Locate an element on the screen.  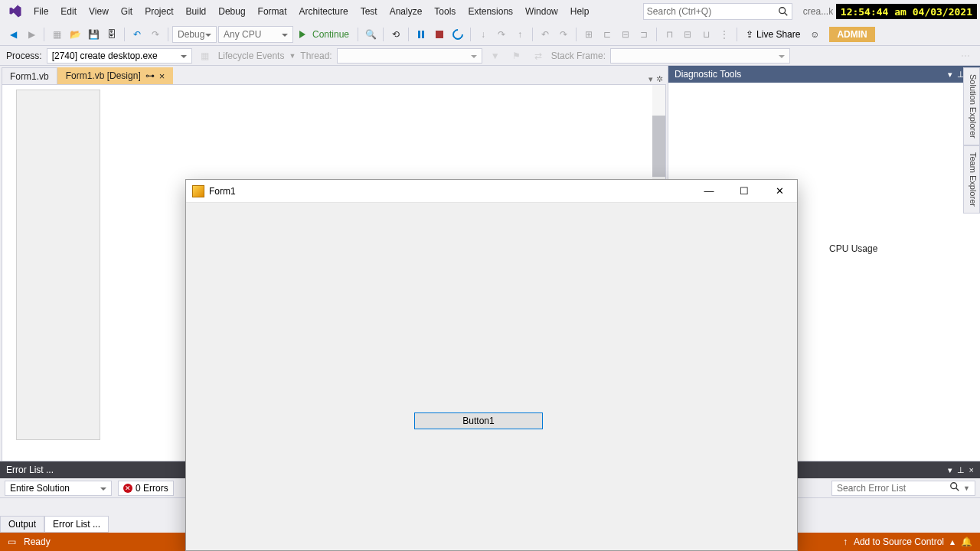
side-tab-solution-explorer: Solution Explorer is located at coordinates (972, 106).